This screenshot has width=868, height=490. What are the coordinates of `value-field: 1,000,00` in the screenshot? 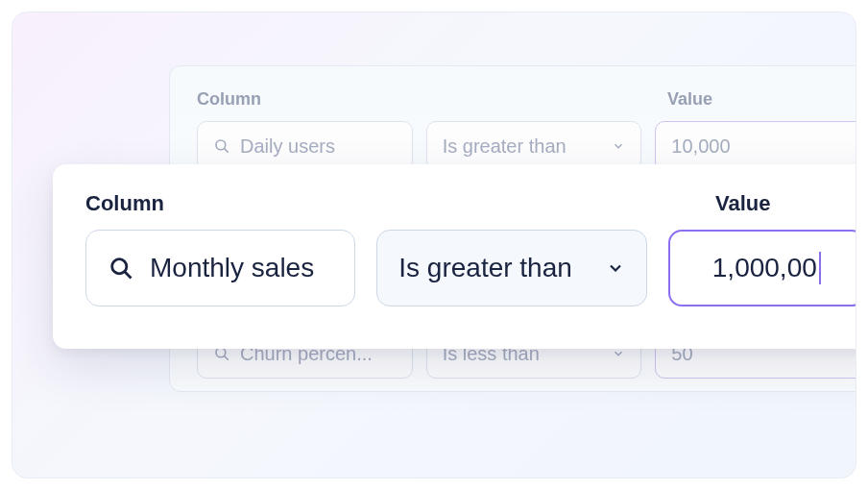 It's located at (762, 268).